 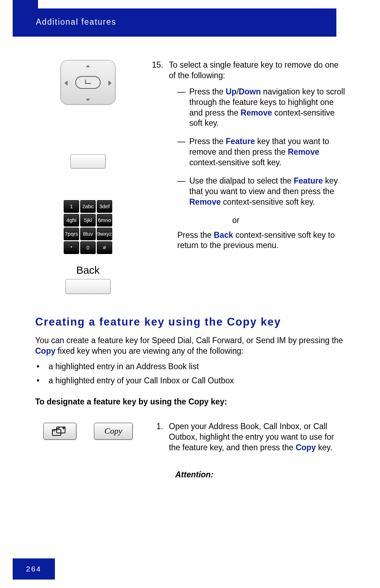 What do you see at coordinates (88, 286) in the screenshot?
I see `back-softkey-illustration` at bounding box center [88, 286].